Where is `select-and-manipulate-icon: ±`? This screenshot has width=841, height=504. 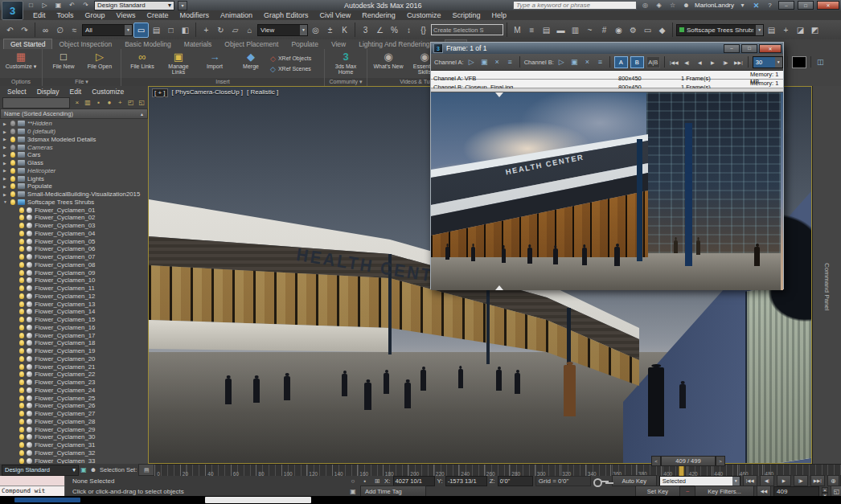
select-and-manipulate-icon: ± is located at coordinates (330, 31).